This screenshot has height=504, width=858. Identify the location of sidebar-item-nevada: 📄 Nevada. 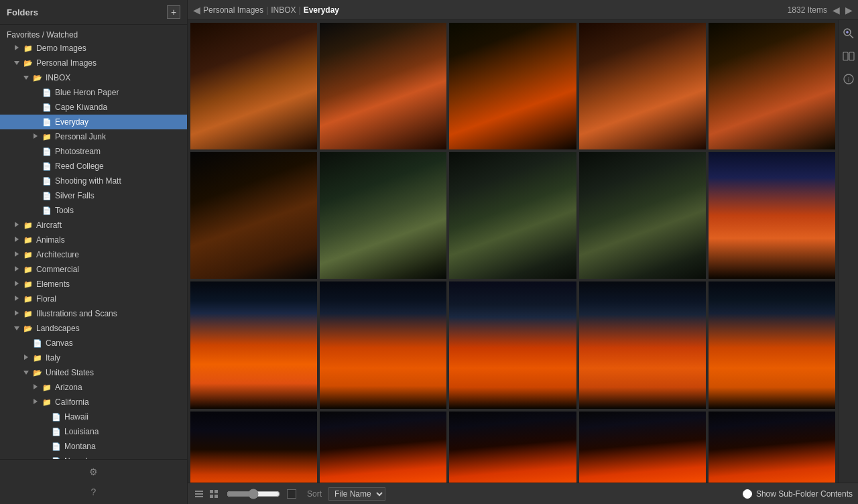
(94, 456).